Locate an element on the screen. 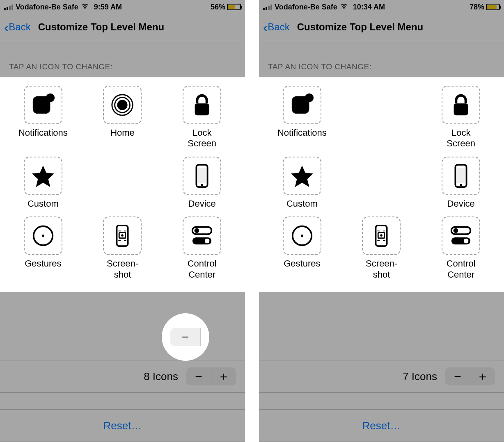 This screenshot has height=442, width=504. notifications-icon is located at coordinates (43, 105).